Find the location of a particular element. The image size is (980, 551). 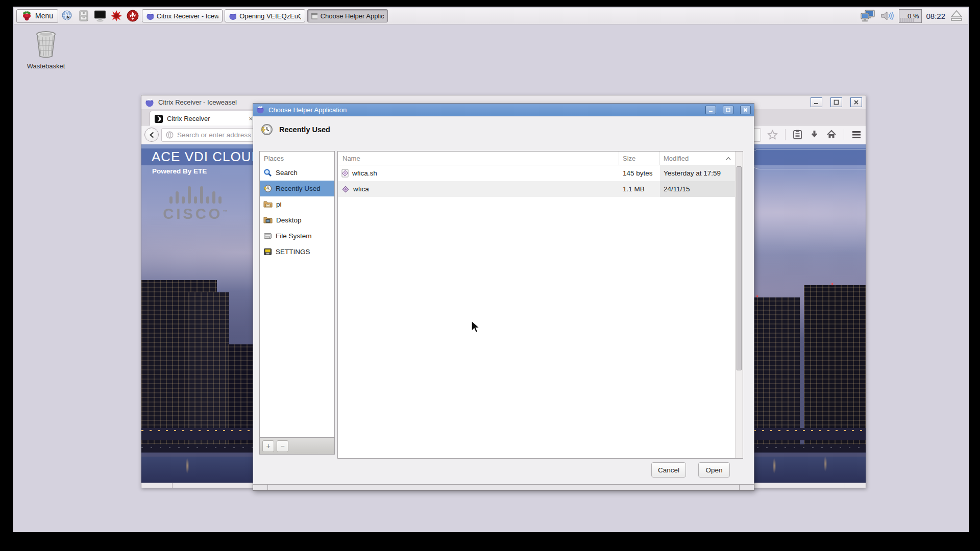

remove-place-button: − is located at coordinates (283, 446).